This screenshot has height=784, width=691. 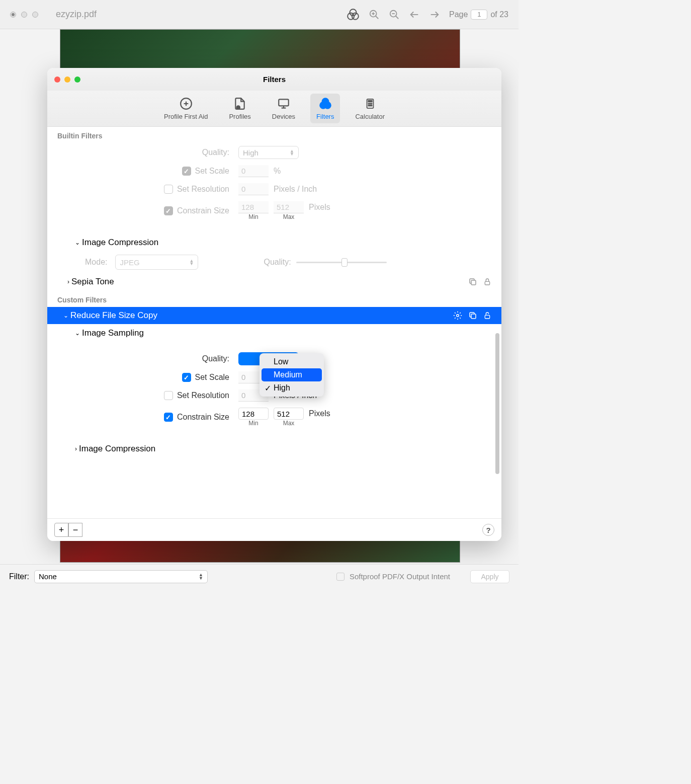 What do you see at coordinates (203, 417) in the screenshot?
I see `custom-constrain-label: Constrain Size` at bounding box center [203, 417].